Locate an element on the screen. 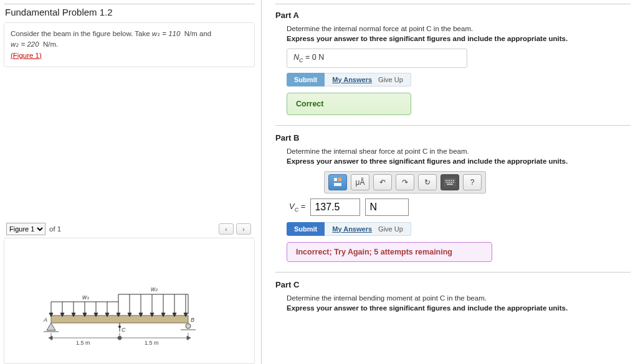 Image resolution: width=638 pixels, height=364 pixels. svg-text: C is located at coordinates (123, 330).